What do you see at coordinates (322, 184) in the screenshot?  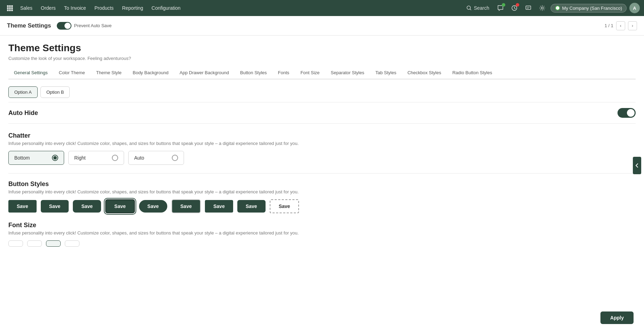 I see `button-styles-title: Button Styles` at bounding box center [322, 184].